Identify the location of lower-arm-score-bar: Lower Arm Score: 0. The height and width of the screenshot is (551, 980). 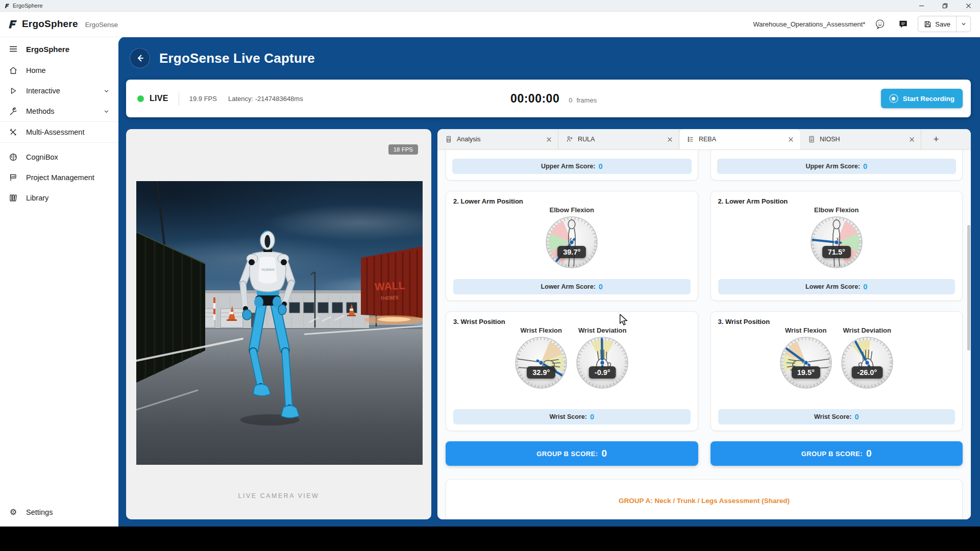
(837, 287).